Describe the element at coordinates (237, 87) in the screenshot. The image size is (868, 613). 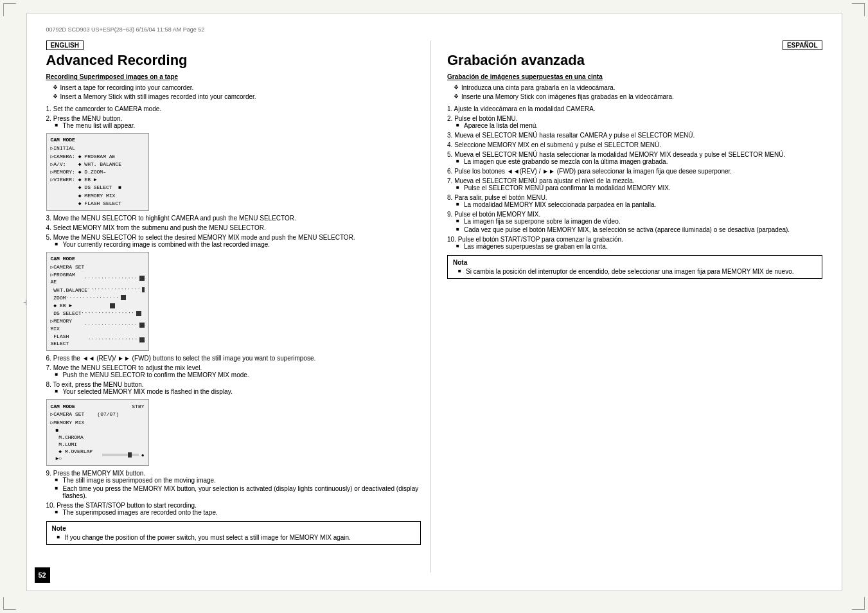
I see `english-bullet-1: Insert a tape for recording into your ca…` at that location.